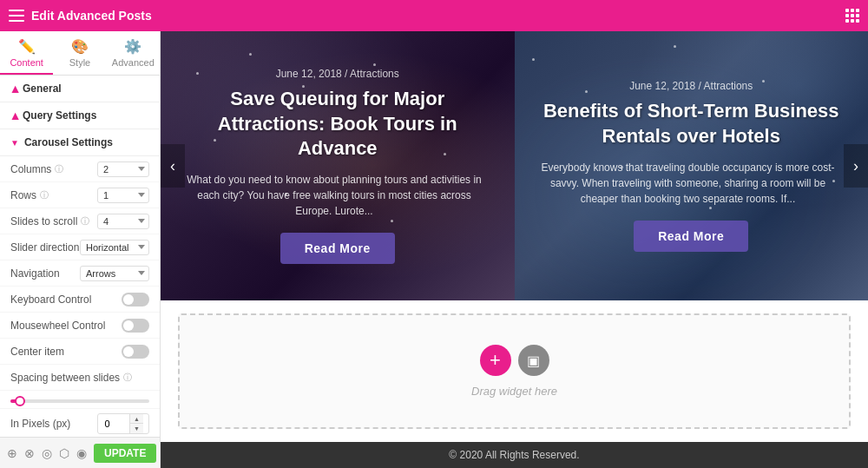 The image size is (868, 468). What do you see at coordinates (514, 391) in the screenshot?
I see `drag-hint: Drag widget here` at bounding box center [514, 391].